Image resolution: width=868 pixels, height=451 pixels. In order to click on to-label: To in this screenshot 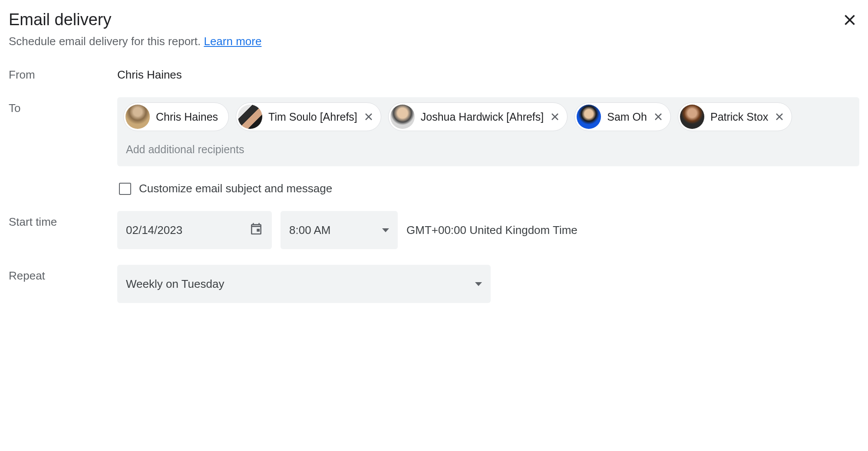, I will do `click(63, 106)`.